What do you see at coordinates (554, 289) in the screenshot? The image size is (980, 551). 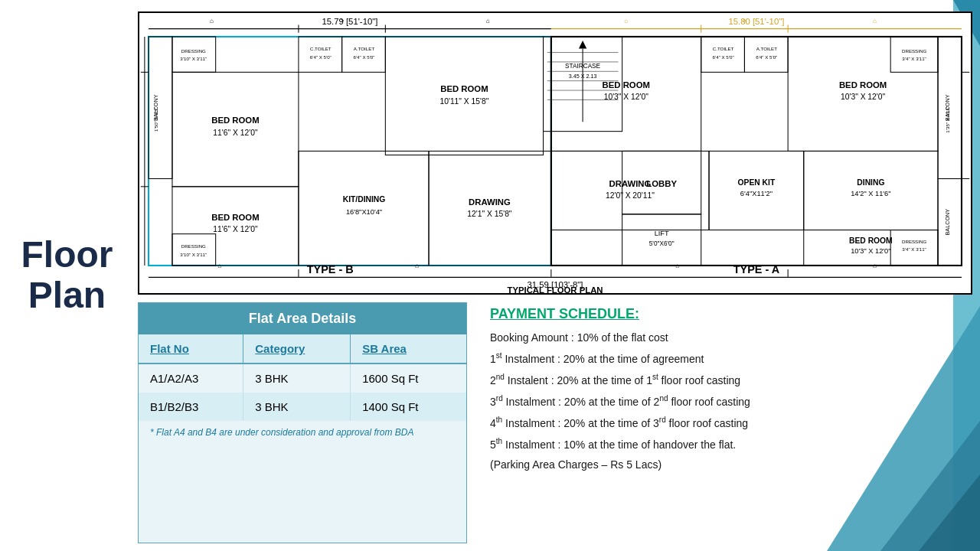 I see `svg-text: TYPICAL FLOOR PLAN` at bounding box center [554, 289].